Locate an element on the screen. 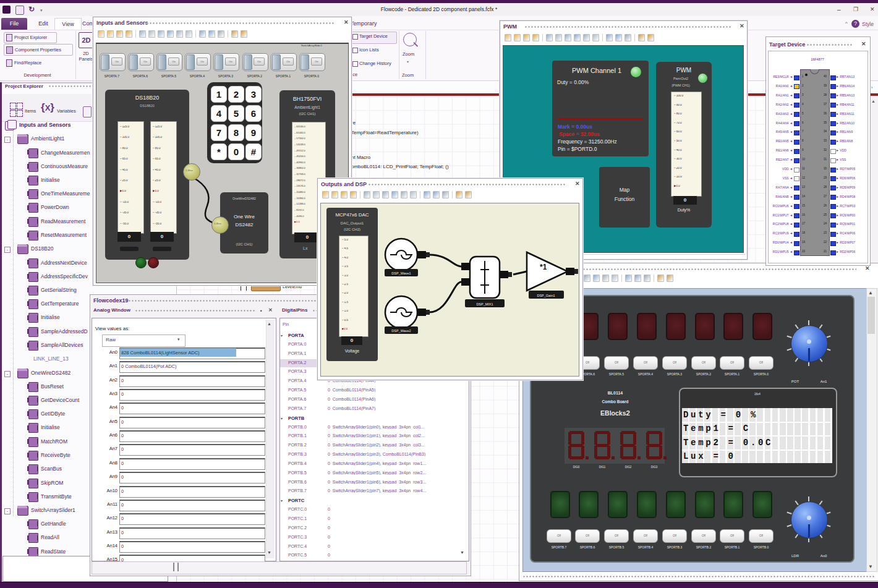  svg-text: *1 is located at coordinates (543, 267).